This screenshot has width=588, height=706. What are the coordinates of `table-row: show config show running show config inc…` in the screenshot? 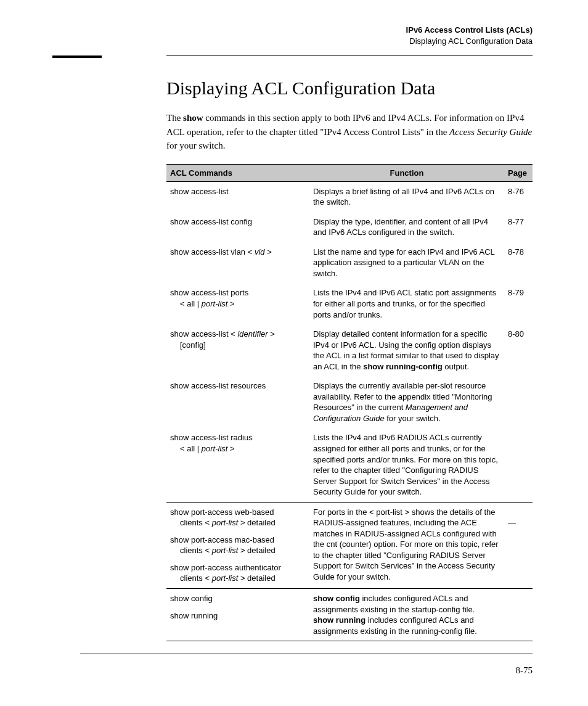 It's located at (349, 615).